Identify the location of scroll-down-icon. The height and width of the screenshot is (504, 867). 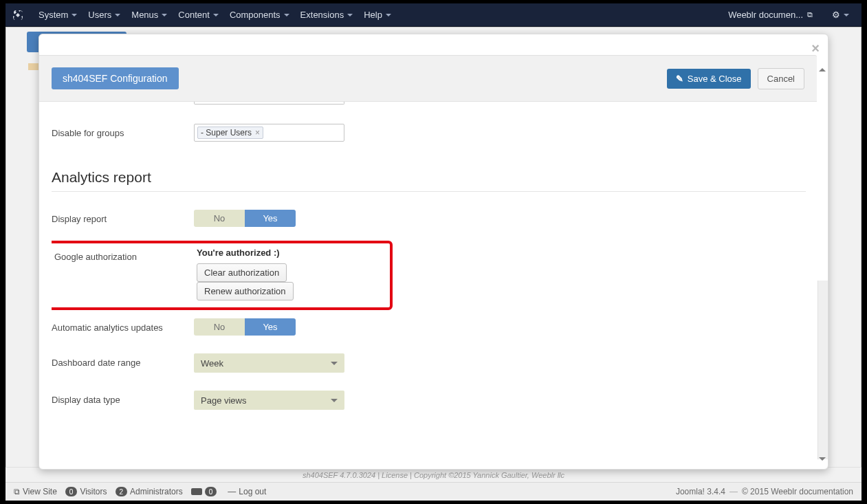
(822, 459).